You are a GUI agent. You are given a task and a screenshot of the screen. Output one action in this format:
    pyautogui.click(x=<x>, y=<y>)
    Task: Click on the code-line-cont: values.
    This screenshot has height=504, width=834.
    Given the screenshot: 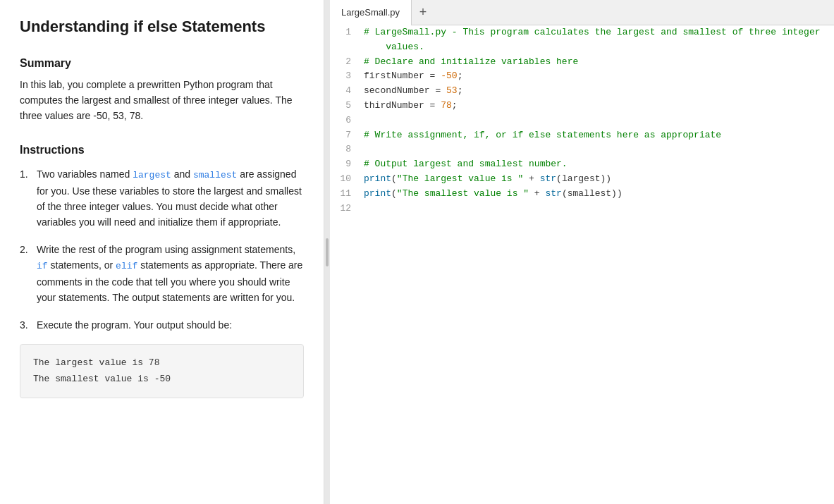 What is the action you would take?
    pyautogui.click(x=582, y=48)
    